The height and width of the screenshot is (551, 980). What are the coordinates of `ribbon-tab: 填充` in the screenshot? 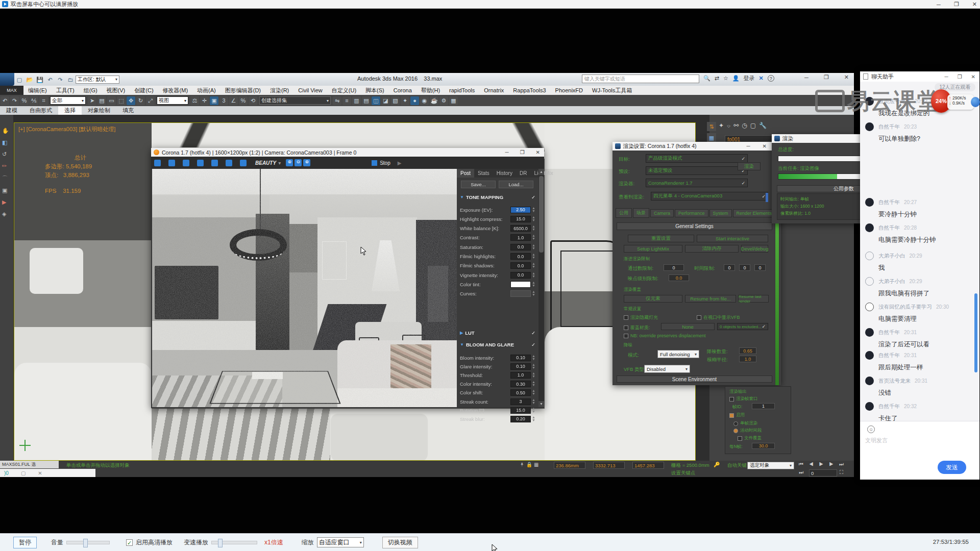 It's located at (128, 110).